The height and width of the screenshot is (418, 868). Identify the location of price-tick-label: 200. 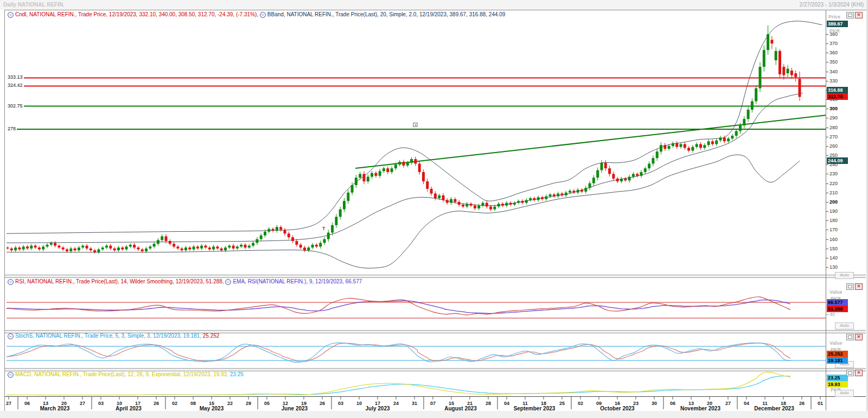
(833, 202).